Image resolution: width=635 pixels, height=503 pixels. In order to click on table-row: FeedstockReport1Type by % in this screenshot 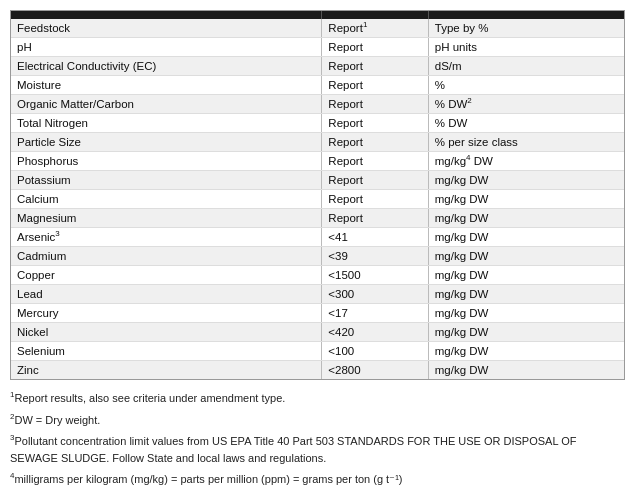, I will do `click(318, 28)`.